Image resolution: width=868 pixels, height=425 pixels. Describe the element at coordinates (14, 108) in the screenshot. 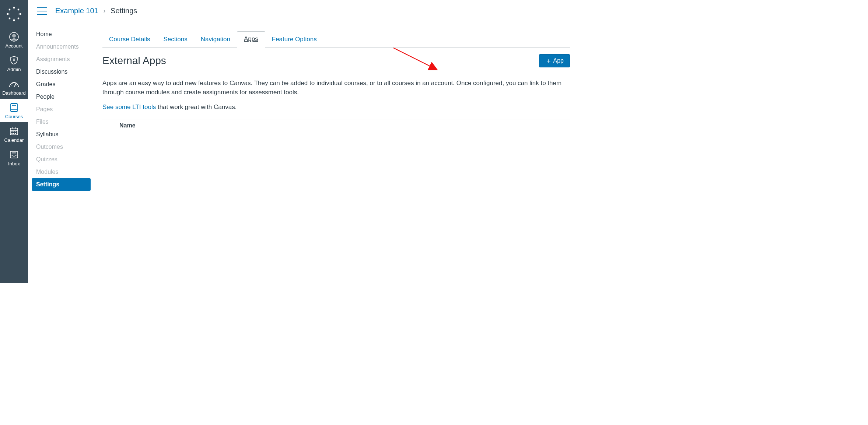

I see `book-icon` at that location.